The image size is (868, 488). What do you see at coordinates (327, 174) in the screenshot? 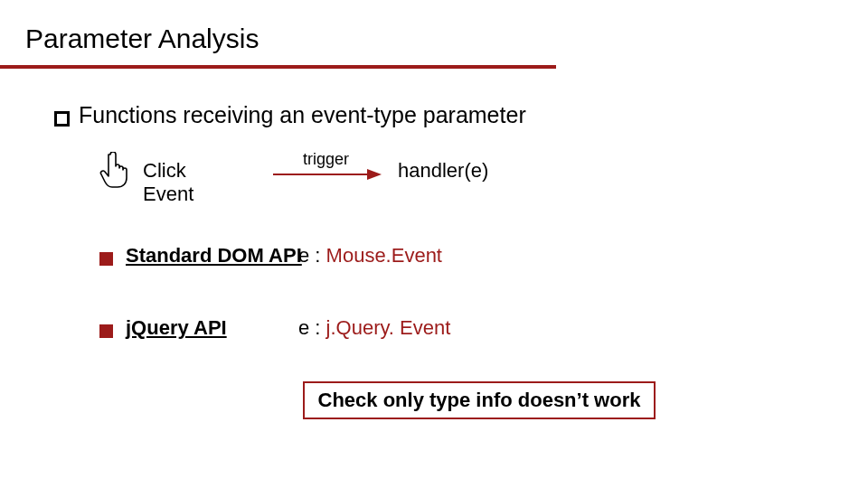
I see `arrow-icon` at bounding box center [327, 174].